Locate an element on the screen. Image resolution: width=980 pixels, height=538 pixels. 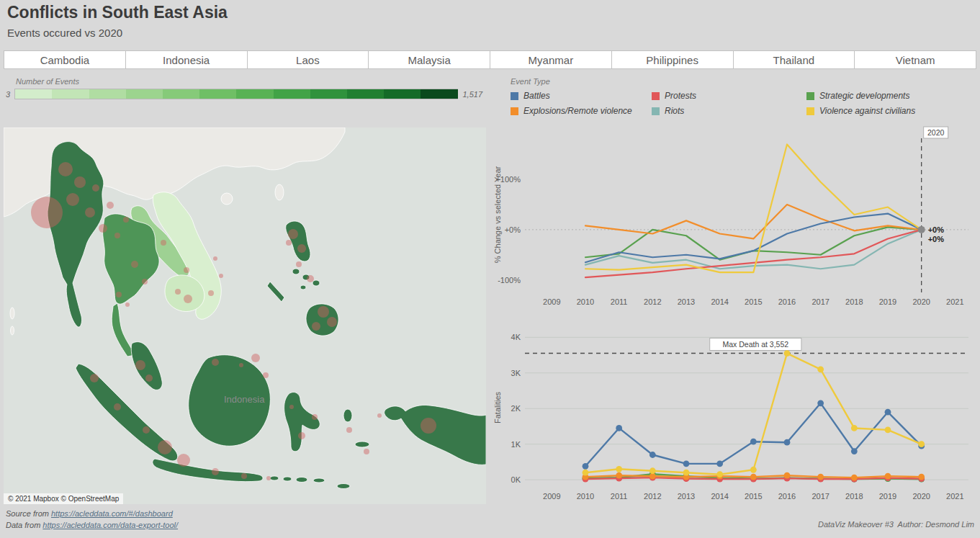
map-timor is located at coordinates (343, 487).